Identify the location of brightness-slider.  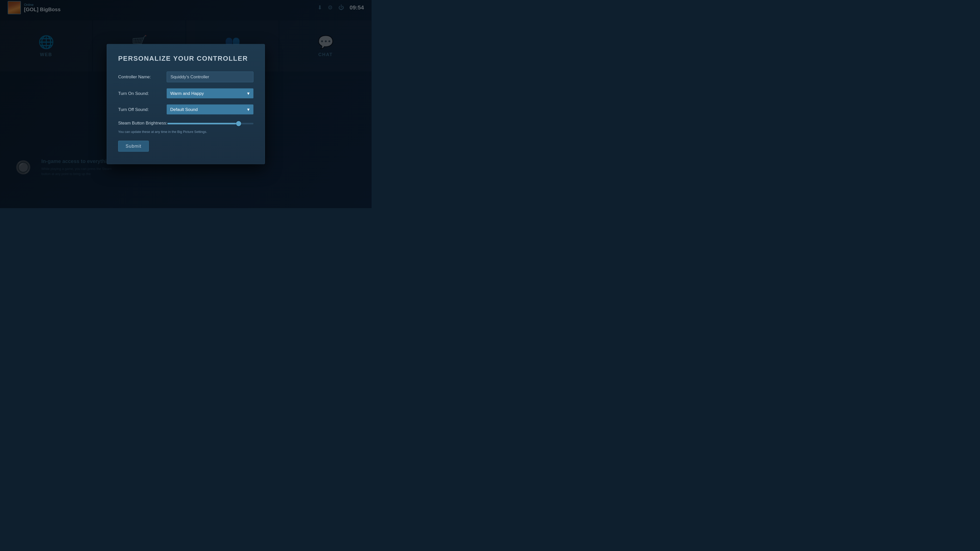
(210, 124).